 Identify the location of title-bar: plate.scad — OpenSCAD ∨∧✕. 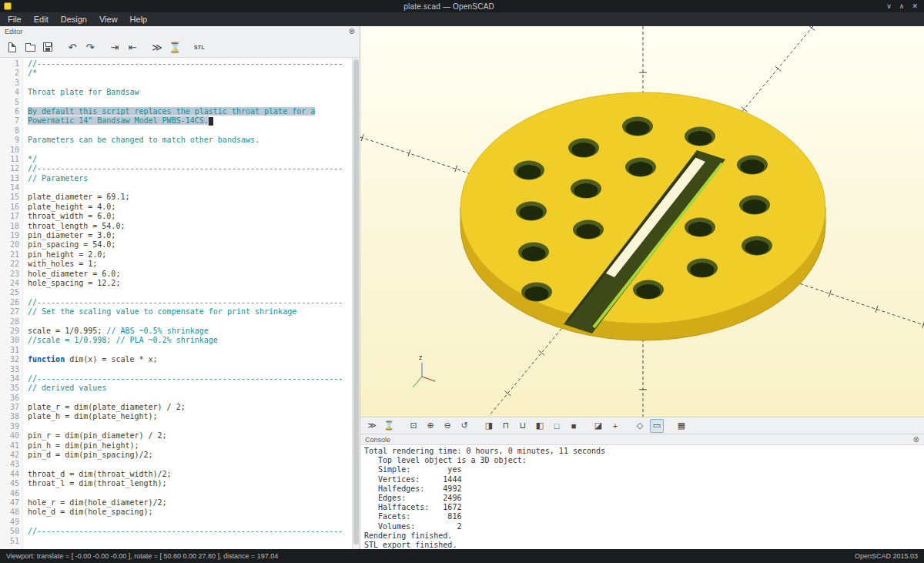
(462, 6).